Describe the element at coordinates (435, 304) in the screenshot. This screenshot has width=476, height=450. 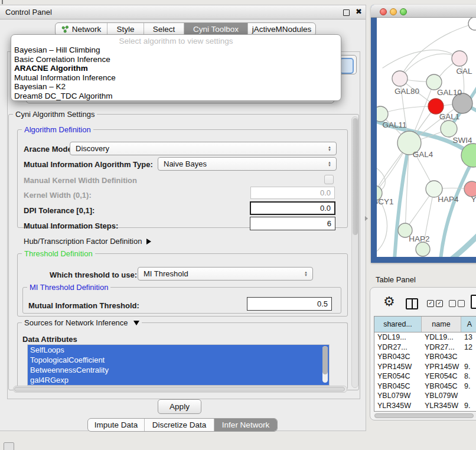
I see `select-all-checkboxes-icon: ✓✓` at that location.